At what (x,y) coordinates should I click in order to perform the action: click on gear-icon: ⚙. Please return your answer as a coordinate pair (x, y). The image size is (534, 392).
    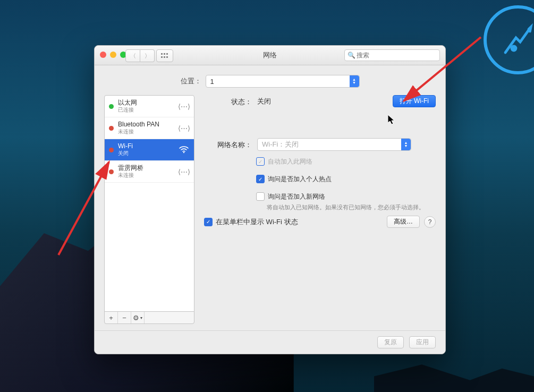
    Looking at the image, I should click on (136, 318).